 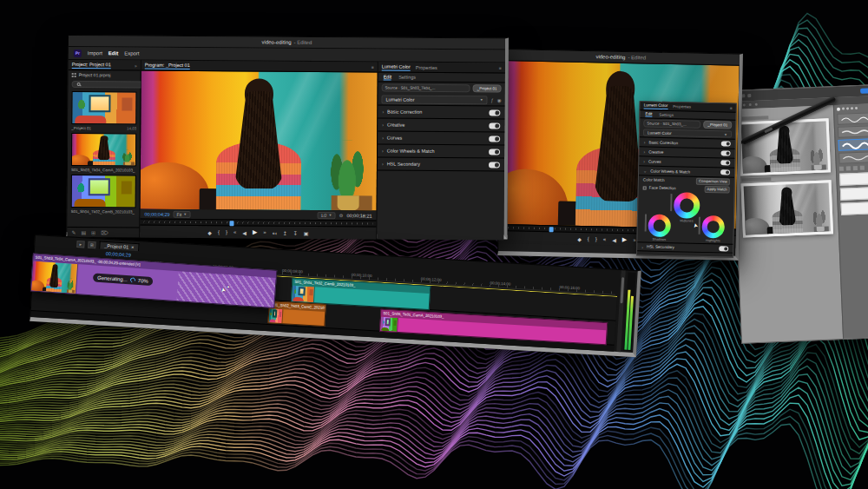 I want to click on pen-tool-icon: ✎, so click(x=73, y=233).